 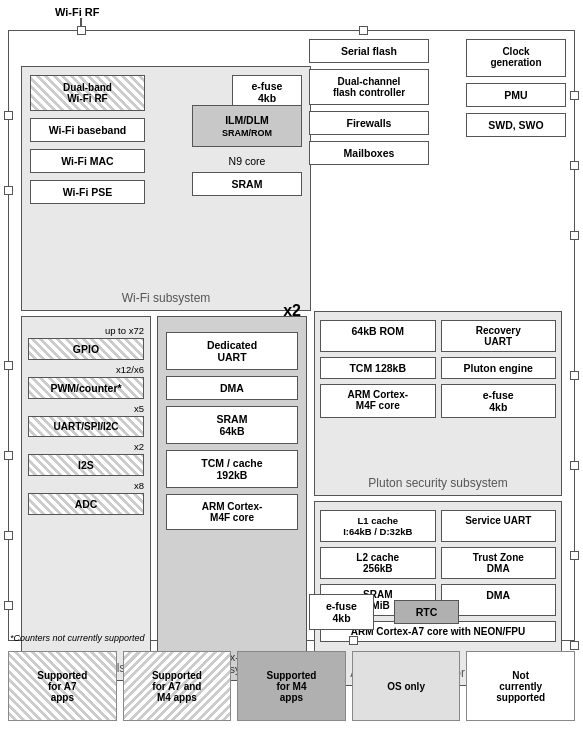 What do you see at coordinates (247, 161) in the screenshot?
I see `n9-core-label: N9 core` at bounding box center [247, 161].